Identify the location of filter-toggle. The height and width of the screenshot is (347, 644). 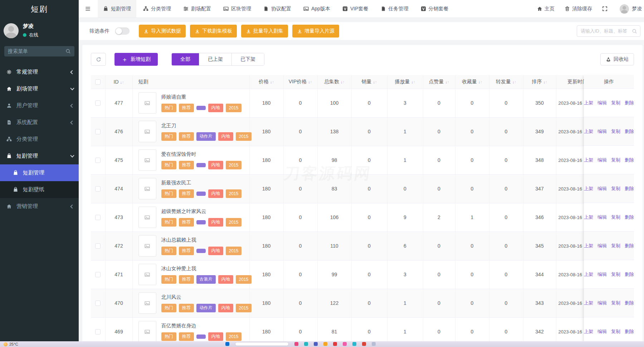
(122, 31).